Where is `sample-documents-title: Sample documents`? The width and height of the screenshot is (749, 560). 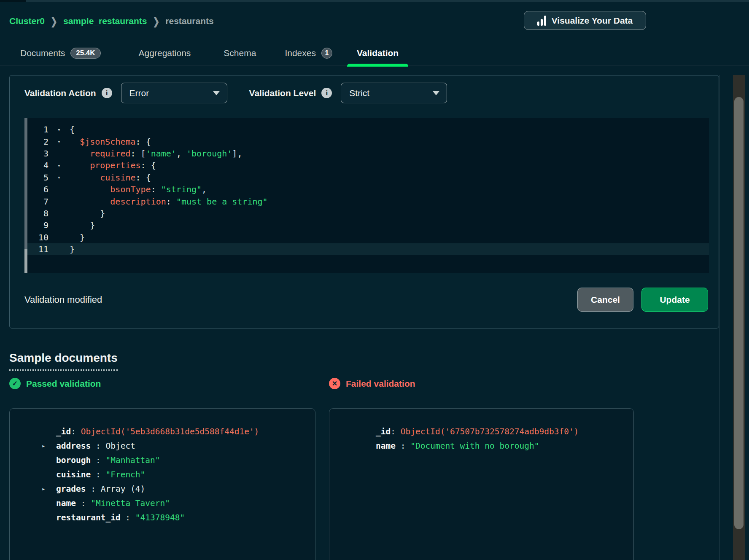
sample-documents-title: Sample documents is located at coordinates (63, 361).